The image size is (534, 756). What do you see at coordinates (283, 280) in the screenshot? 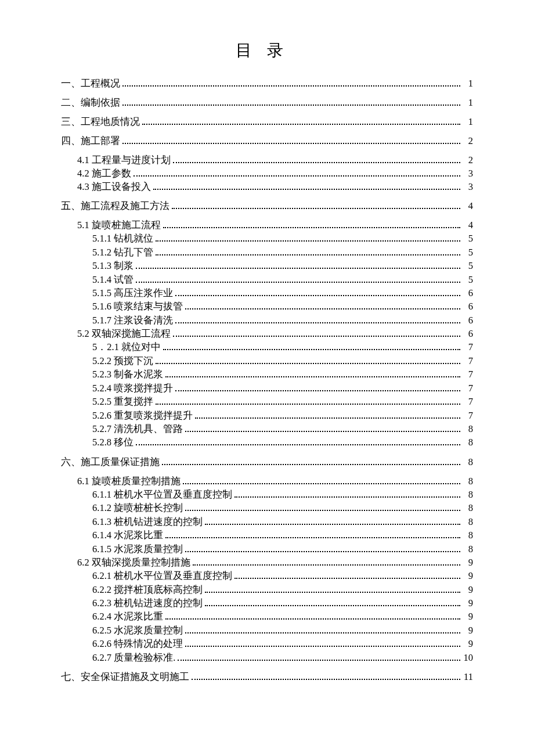
I see `toc-entry: 5.1.4 试管5` at bounding box center [283, 280].